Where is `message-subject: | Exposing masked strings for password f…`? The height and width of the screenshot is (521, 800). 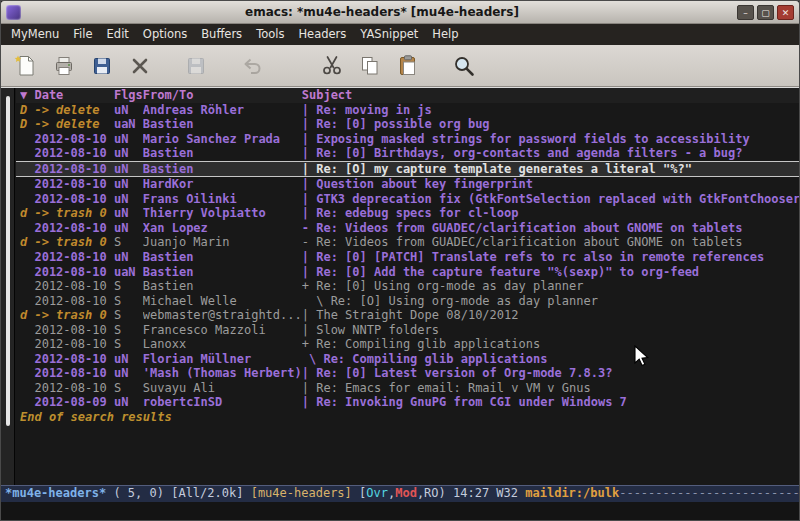
message-subject: | Exposing masked strings for password f… is located at coordinates (550, 140).